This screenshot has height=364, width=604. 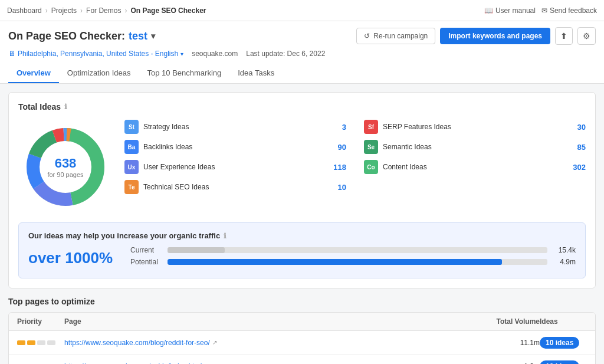 What do you see at coordinates (353, 250) in the screenshot?
I see `bar-current-row: Current 15.4k` at bounding box center [353, 250].